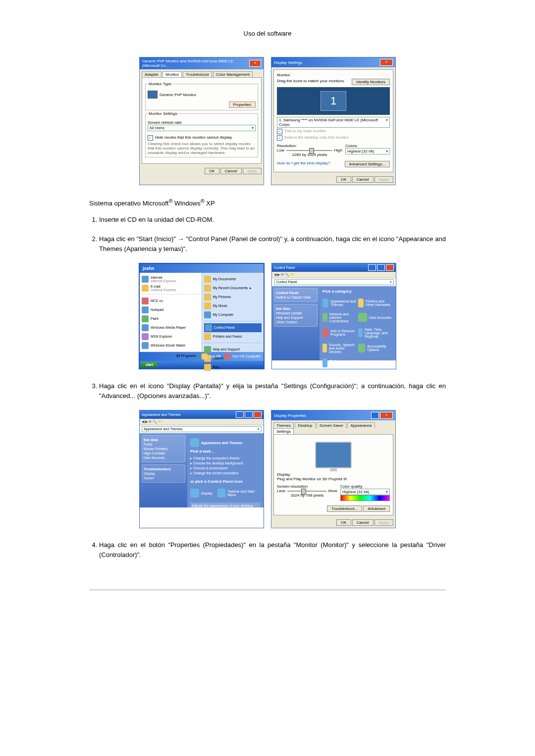 The height and width of the screenshot is (756, 535). What do you see at coordinates (375, 303) in the screenshot?
I see `category-printers: Printers and Other Hardware` at bounding box center [375, 303].